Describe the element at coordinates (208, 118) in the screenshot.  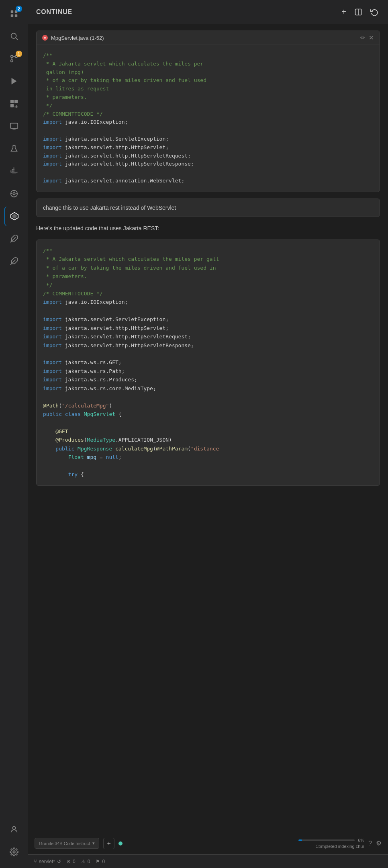
I see `file-code-content: /** * A Jakarta servlet which calculates…` at that location.